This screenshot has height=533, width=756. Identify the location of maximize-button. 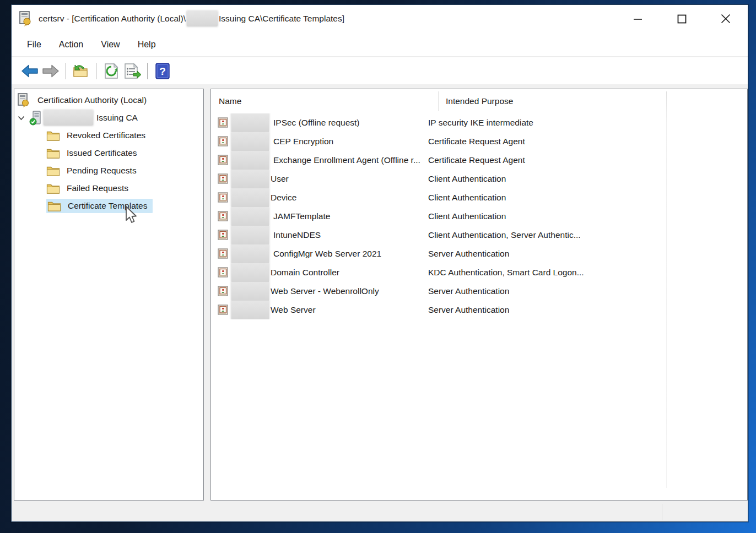
(682, 19).